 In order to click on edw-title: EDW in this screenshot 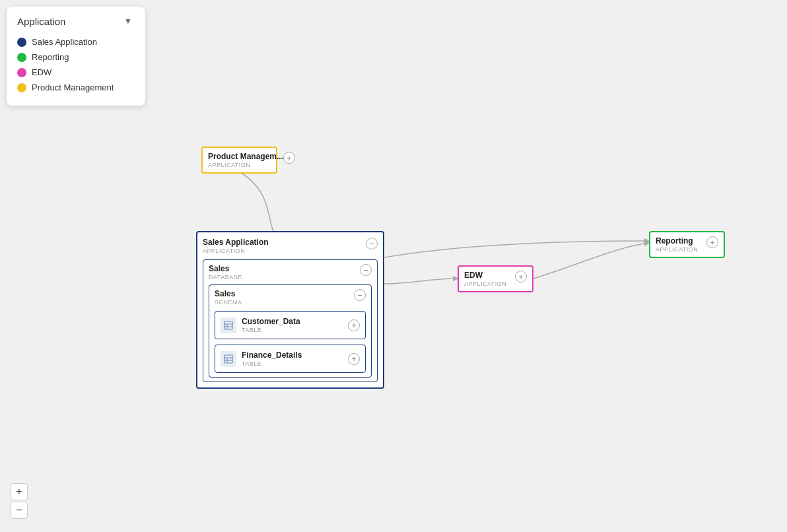, I will do `click(485, 275)`.